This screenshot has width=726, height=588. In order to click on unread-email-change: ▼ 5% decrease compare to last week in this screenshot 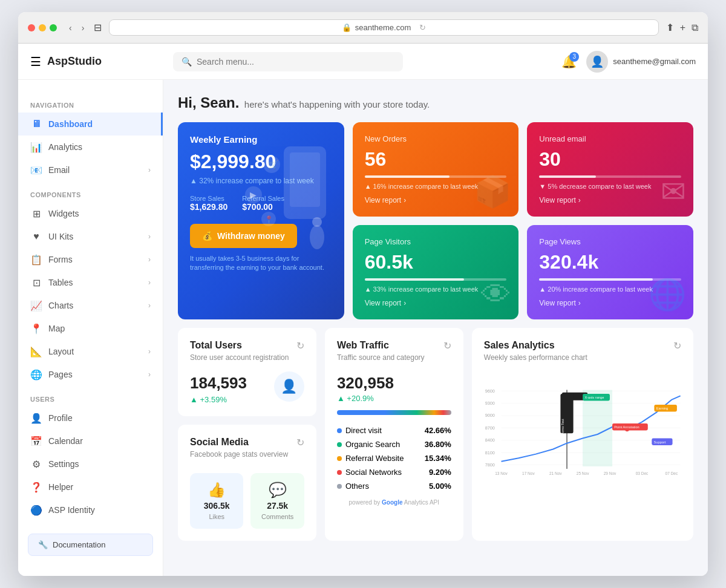, I will do `click(610, 186)`.